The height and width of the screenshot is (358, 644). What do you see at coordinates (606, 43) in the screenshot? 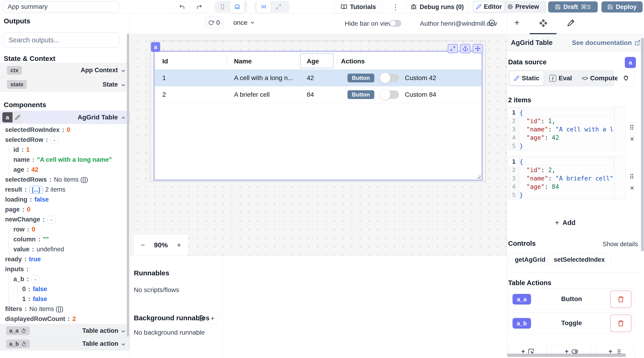
I see `see-documentation-link: See documentation` at bounding box center [606, 43].